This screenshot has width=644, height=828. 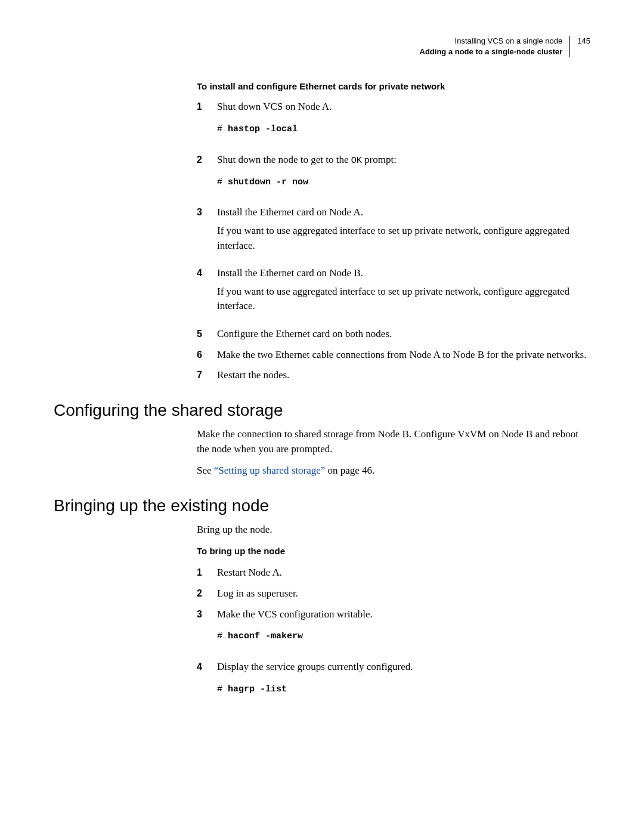 I want to click on code-block: # hagrp -list, so click(x=404, y=690).